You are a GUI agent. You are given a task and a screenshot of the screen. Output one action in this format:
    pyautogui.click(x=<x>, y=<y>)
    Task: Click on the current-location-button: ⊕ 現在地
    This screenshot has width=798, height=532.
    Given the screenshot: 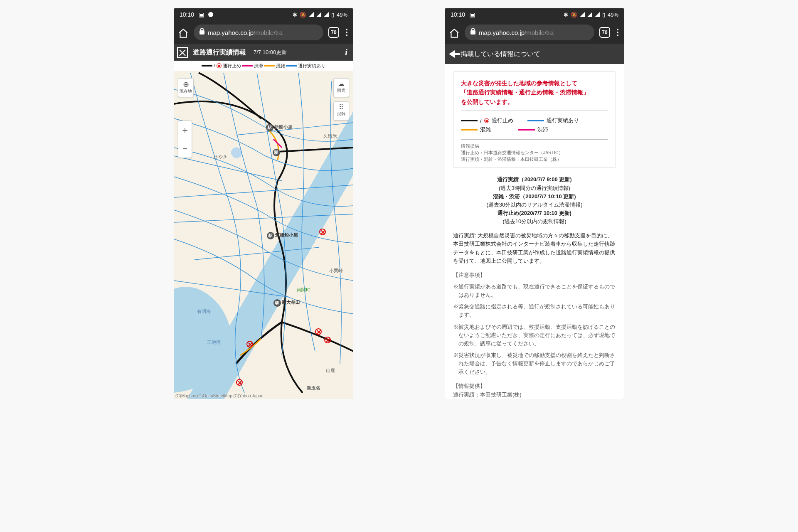 What is the action you would take?
    pyautogui.click(x=186, y=88)
    